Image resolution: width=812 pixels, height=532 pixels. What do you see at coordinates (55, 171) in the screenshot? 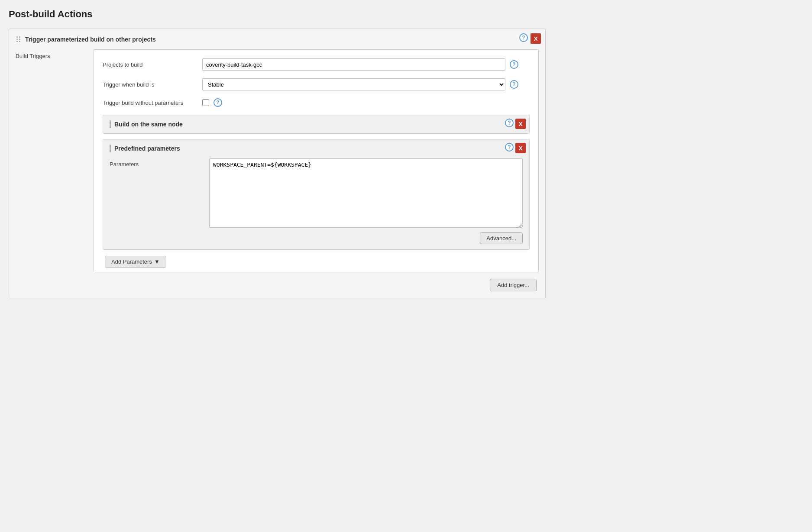
I see `build-triggers-label: Build Triggers` at bounding box center [55, 171].